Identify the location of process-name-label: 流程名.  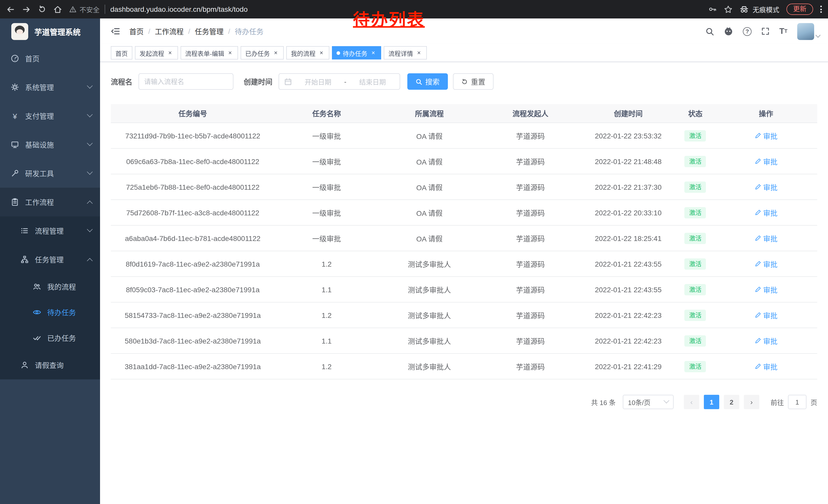
(122, 82).